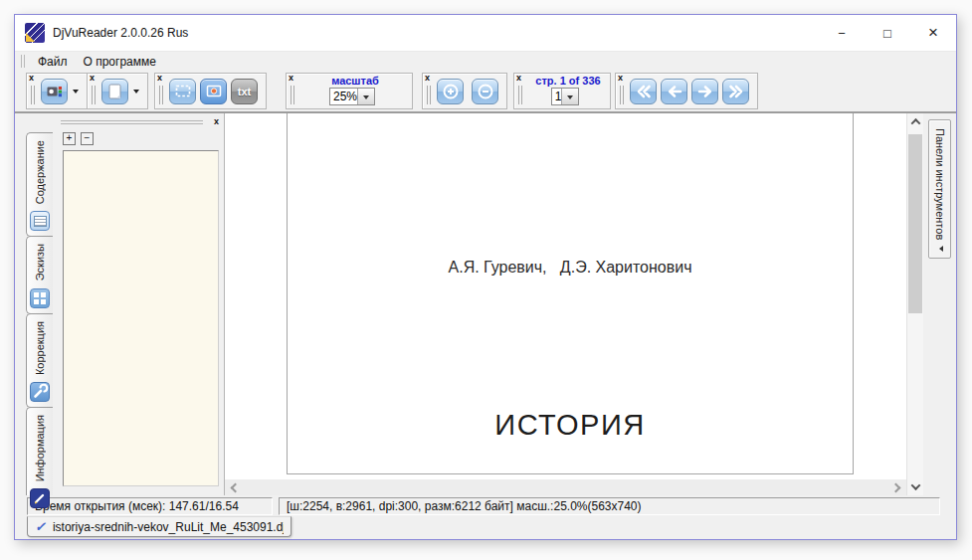 Image resolution: width=972 pixels, height=560 pixels. What do you see at coordinates (939, 189) in the screenshot?
I see `toolbars-panel-tab: Панели инструментов` at bounding box center [939, 189].